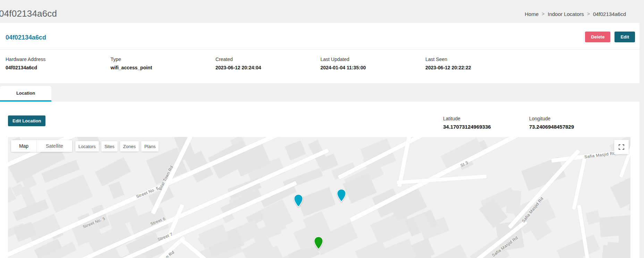  What do you see at coordinates (467, 123) in the screenshot?
I see `latitude-field: Latitude 34.17073124969336` at bounding box center [467, 123].